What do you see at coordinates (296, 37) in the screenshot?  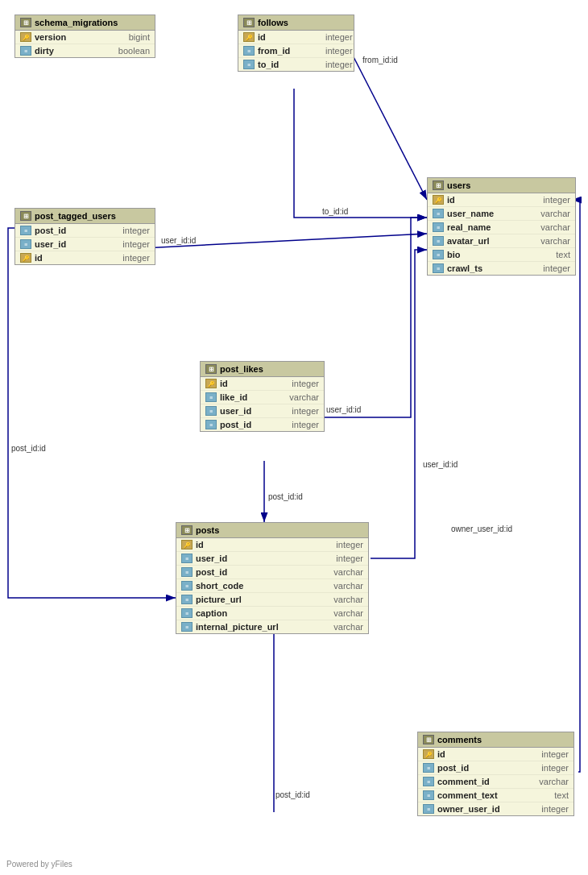 I see `field-follows-id: 🔑 id integer` at bounding box center [296, 37].